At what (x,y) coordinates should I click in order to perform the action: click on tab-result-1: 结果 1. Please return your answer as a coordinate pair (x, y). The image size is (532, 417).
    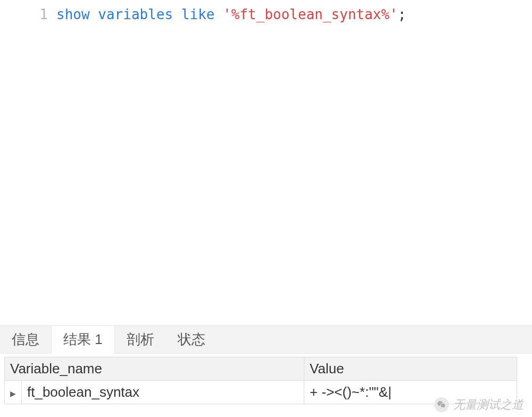
    Looking at the image, I should click on (83, 340).